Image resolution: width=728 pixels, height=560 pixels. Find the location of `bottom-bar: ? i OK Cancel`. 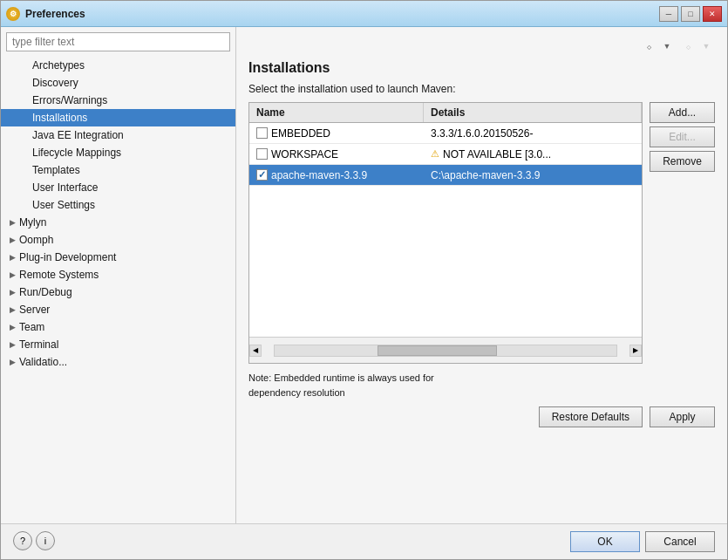

bottom-bar: ? i OK Cancel is located at coordinates (364, 541).